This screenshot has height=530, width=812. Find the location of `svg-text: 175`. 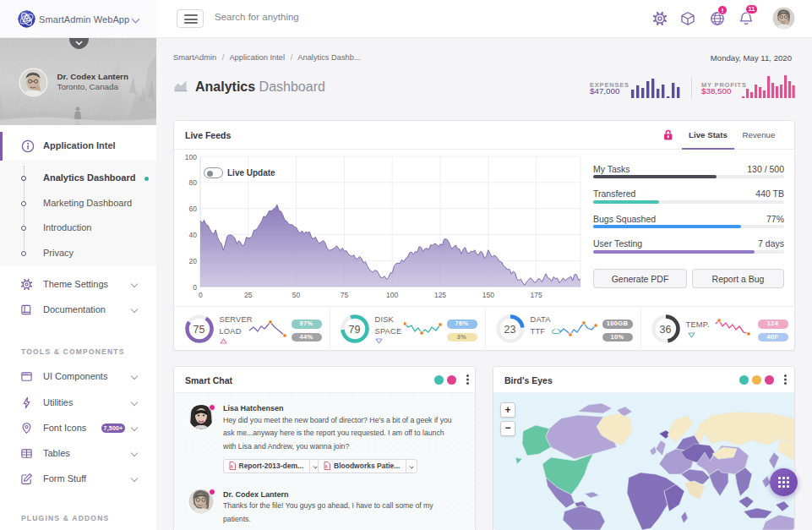

svg-text: 175 is located at coordinates (537, 295).